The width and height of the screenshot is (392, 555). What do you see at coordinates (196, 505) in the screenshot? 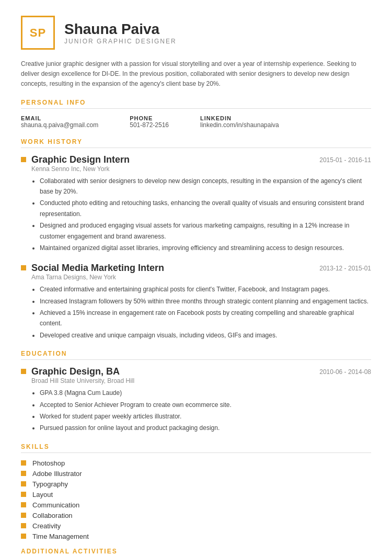
I see `skill-item: Communication` at bounding box center [196, 505].